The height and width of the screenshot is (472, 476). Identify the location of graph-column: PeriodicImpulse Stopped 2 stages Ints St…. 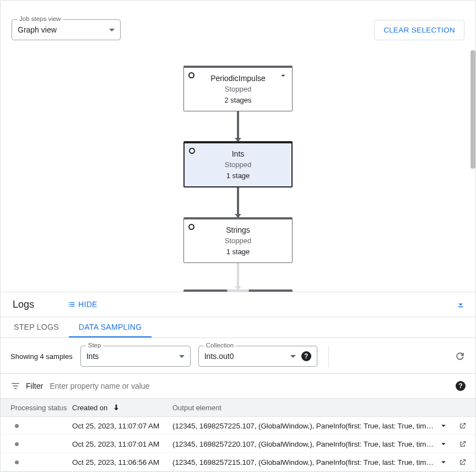
(238, 179).